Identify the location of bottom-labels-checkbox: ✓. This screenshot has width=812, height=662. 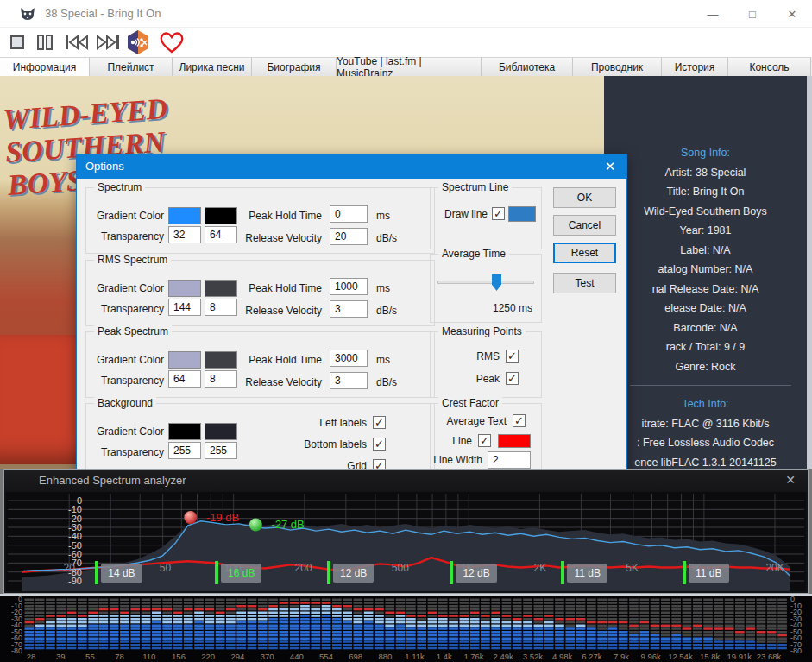
(380, 444).